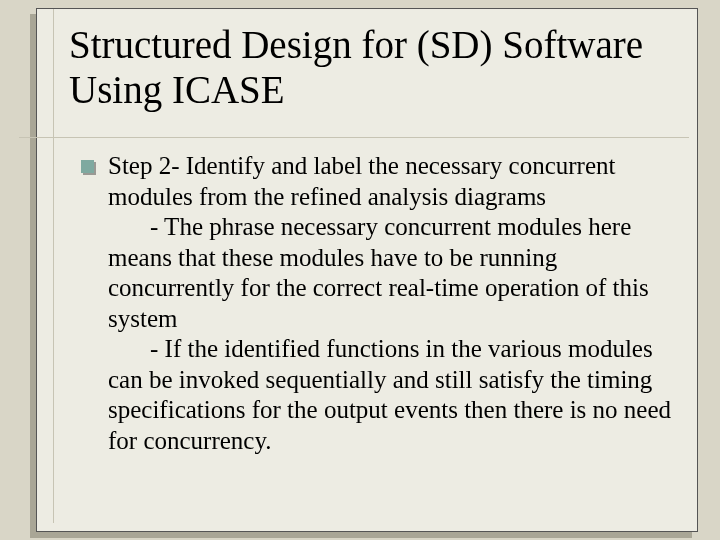 This screenshot has height=540, width=720. What do you see at coordinates (54, 266) in the screenshot?
I see `vertical-rule` at bounding box center [54, 266].